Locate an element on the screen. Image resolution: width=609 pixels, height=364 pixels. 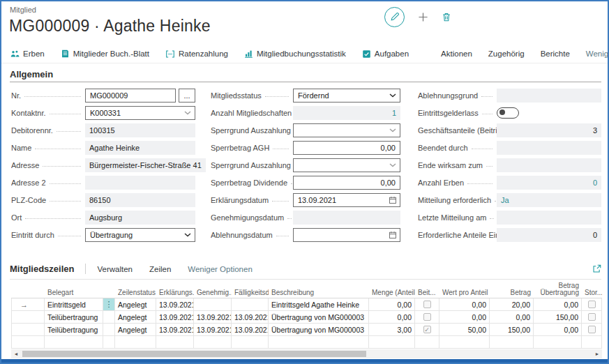
cell-erklaerung is located at coordinates (175, 342).